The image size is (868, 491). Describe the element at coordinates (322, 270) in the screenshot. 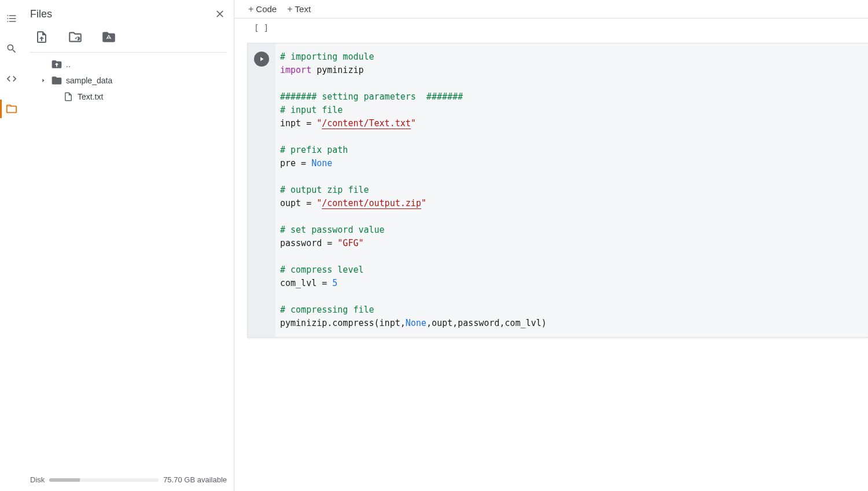

I see `code-token: # compress level` at that location.